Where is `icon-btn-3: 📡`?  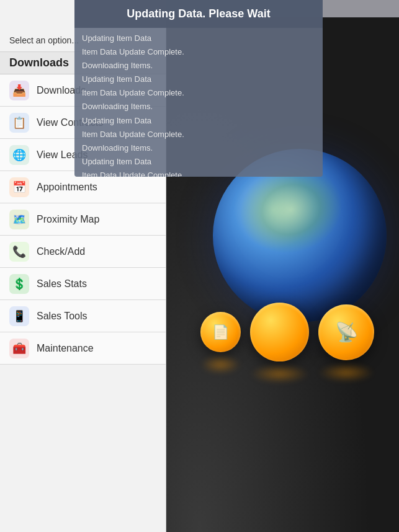
icon-btn-3: 📡 is located at coordinates (346, 332).